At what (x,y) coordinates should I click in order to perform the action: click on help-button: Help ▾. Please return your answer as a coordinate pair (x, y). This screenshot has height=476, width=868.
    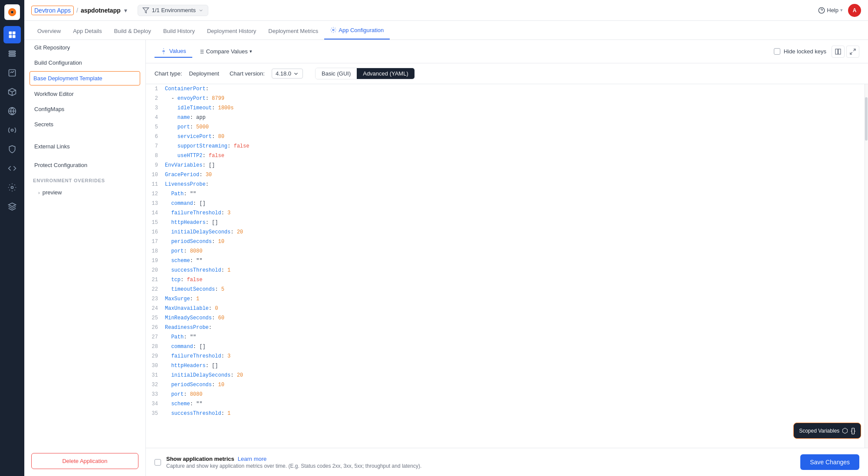
    Looking at the image, I should click on (831, 10).